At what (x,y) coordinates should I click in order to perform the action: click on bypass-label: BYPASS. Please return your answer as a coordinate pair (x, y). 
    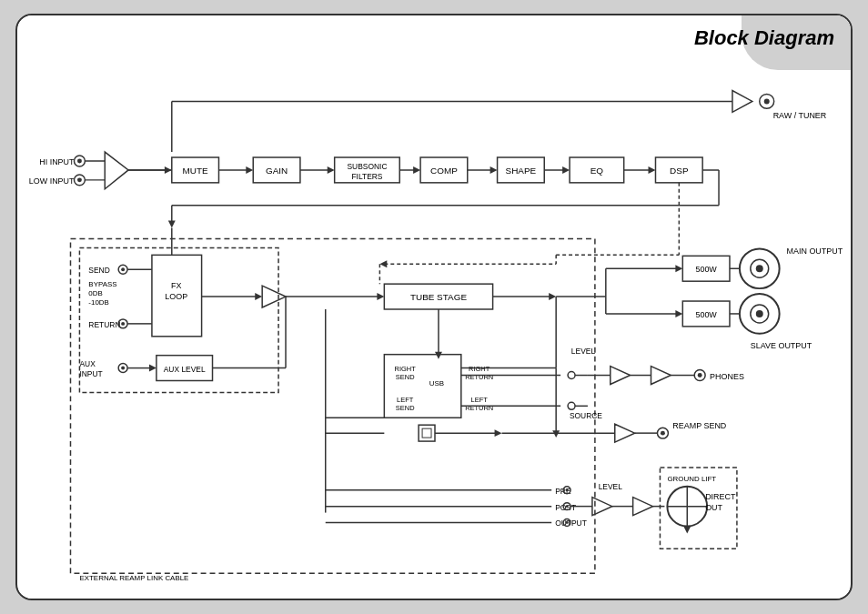
    Looking at the image, I should click on (102, 284).